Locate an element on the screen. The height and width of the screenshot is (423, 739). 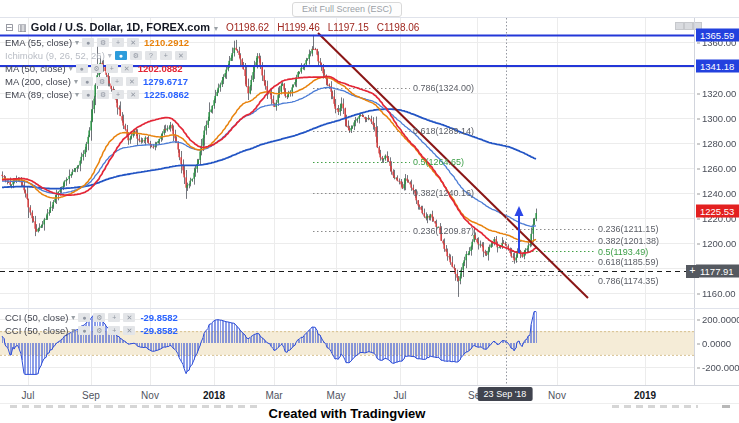
price-tick: 1160.00 is located at coordinates (719, 294).